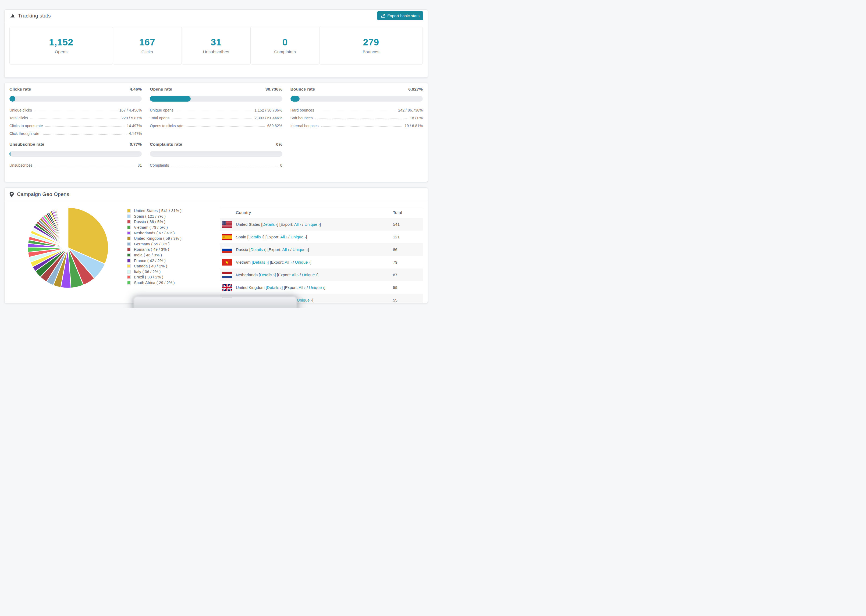  I want to click on metric-value: 31, so click(140, 166).